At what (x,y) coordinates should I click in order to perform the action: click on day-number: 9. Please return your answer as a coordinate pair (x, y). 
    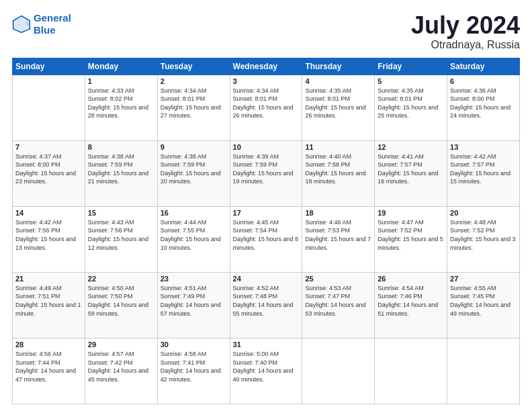
    Looking at the image, I should click on (193, 147).